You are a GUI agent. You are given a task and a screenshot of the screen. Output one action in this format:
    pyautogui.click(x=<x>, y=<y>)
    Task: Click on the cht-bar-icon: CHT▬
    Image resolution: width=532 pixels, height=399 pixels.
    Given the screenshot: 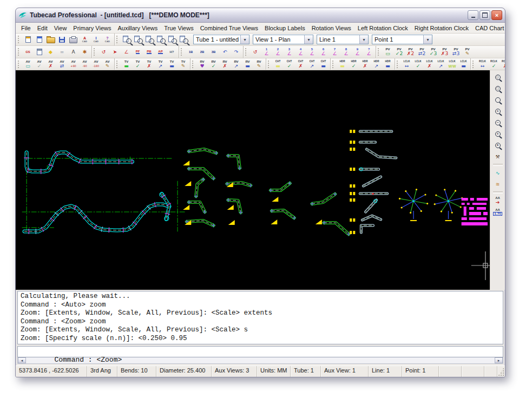 What is the action you would take?
    pyautogui.click(x=324, y=64)
    